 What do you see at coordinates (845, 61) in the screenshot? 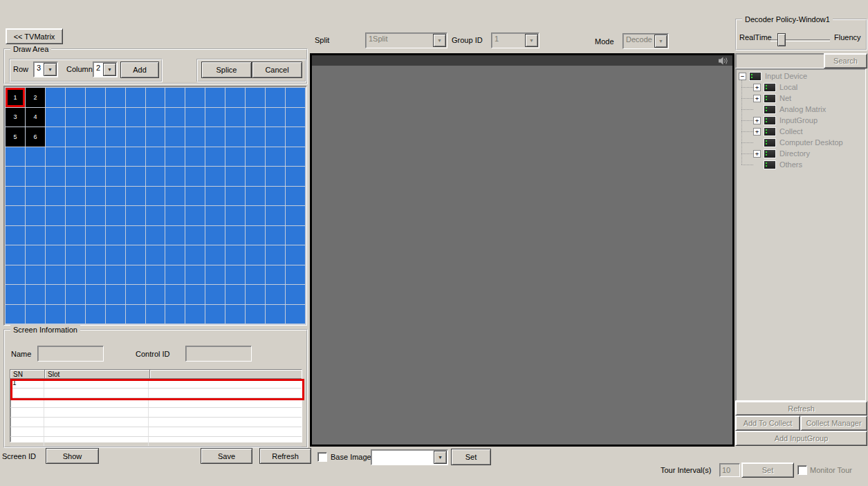
I see `search-button: Search` at bounding box center [845, 61].